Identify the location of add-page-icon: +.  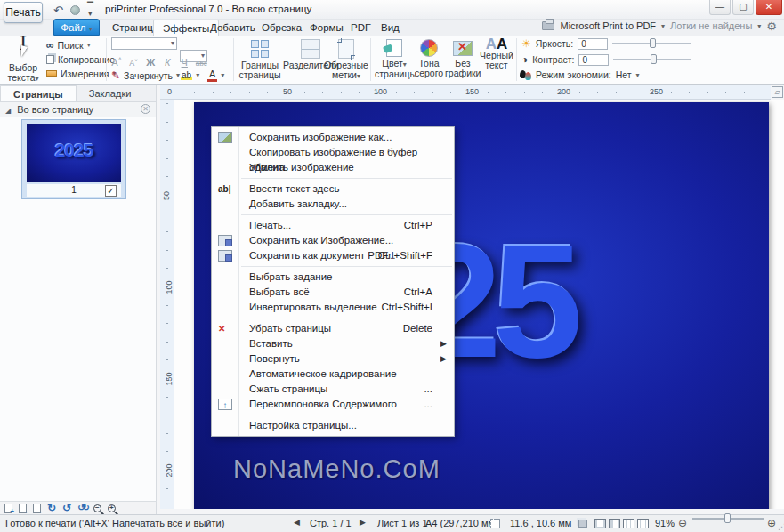
(9, 509).